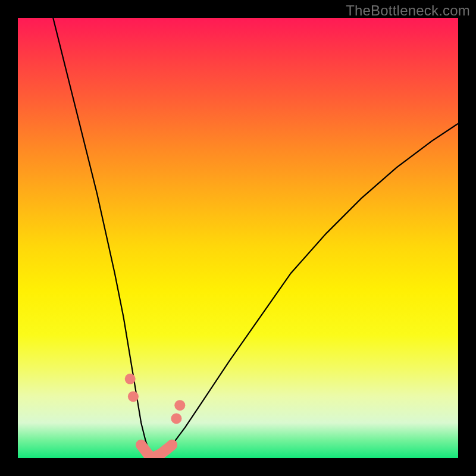  Describe the element at coordinates (155, 416) in the screenshot. I see `marker-group` at that location.